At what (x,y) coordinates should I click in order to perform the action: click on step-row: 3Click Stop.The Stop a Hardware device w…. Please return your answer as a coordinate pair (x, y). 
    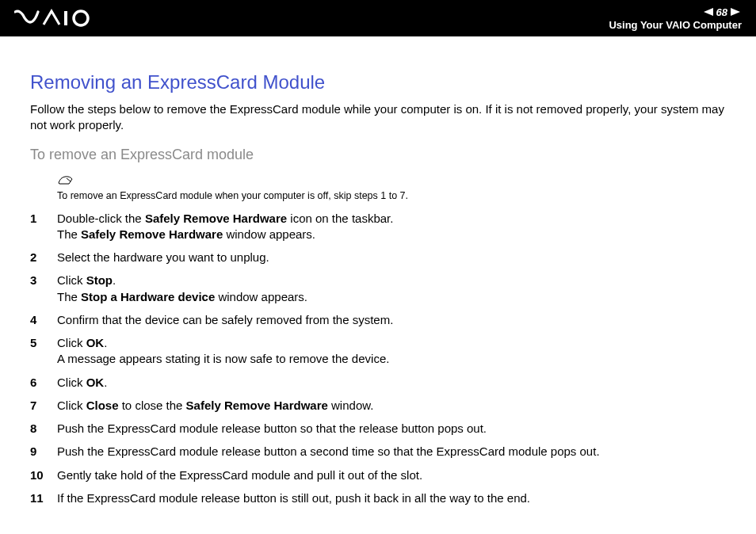
    Looking at the image, I should click on (378, 288).